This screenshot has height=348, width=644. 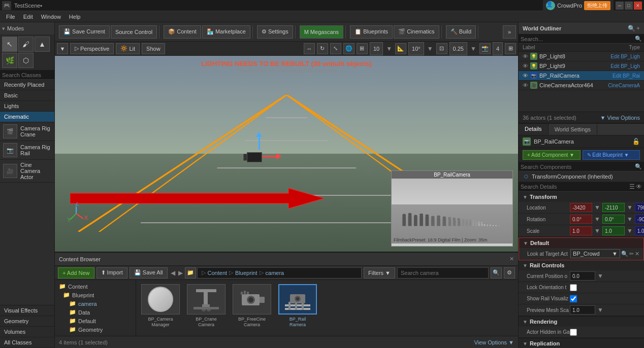 I want to click on angle-snap-button: 📐, so click(x=401, y=49).